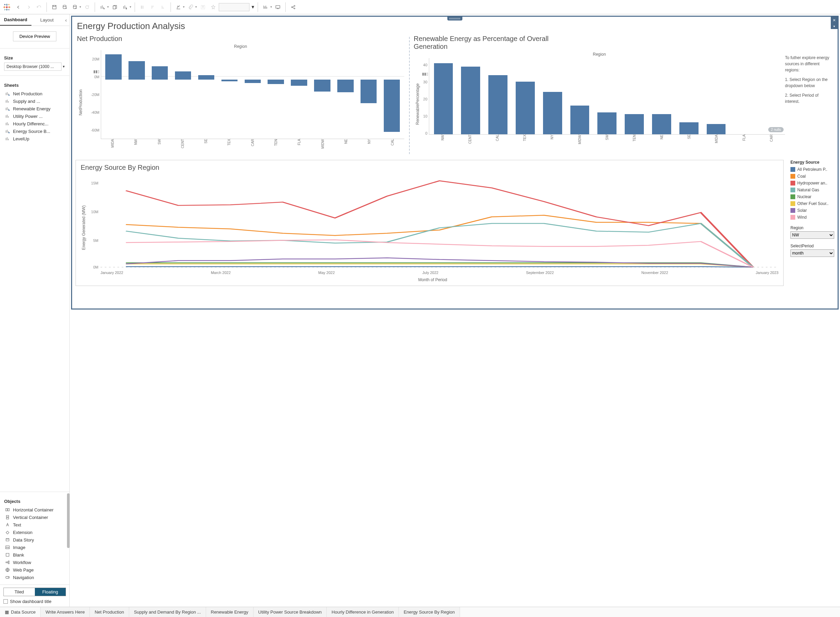 This screenshot has height=617, width=840. What do you see at coordinates (115, 7) in the screenshot?
I see `duplicate-button` at bounding box center [115, 7].